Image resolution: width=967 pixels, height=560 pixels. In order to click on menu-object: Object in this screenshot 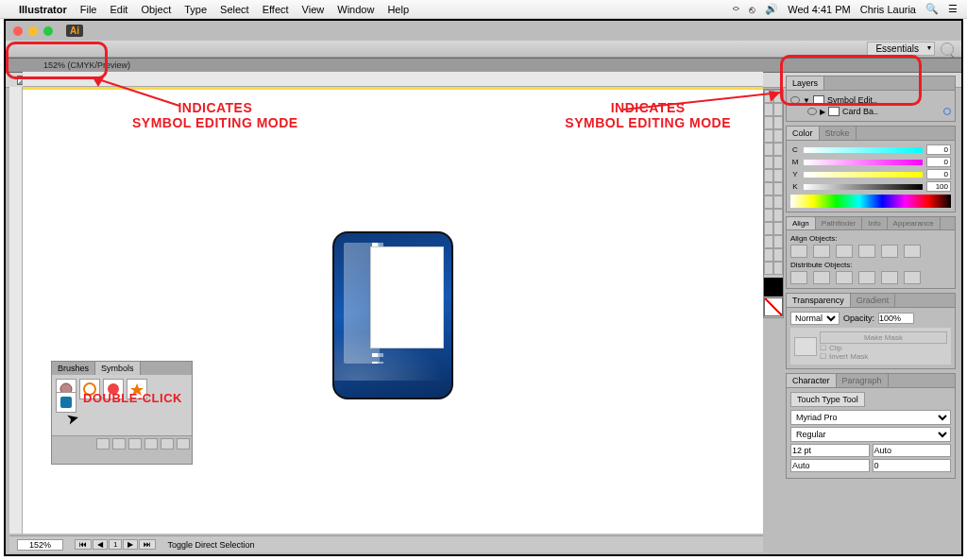, I will do `click(156, 9)`.